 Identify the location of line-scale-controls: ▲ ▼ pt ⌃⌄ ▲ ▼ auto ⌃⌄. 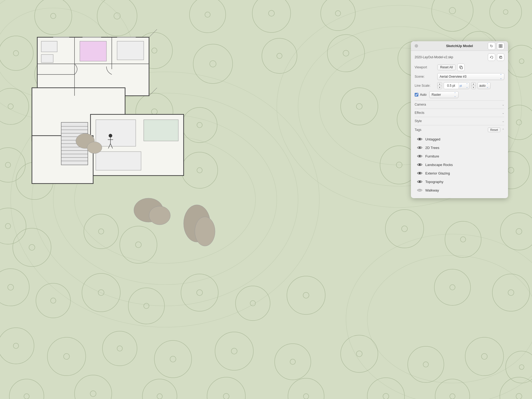
(471, 86).